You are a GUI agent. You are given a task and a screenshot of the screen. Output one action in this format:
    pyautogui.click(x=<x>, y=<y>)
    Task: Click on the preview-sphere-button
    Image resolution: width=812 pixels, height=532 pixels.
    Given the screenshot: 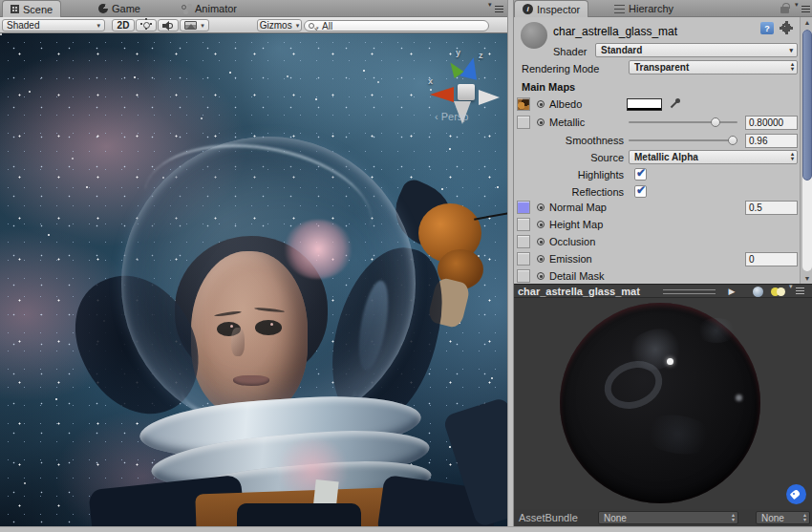 What is the action you would take?
    pyautogui.click(x=758, y=291)
    